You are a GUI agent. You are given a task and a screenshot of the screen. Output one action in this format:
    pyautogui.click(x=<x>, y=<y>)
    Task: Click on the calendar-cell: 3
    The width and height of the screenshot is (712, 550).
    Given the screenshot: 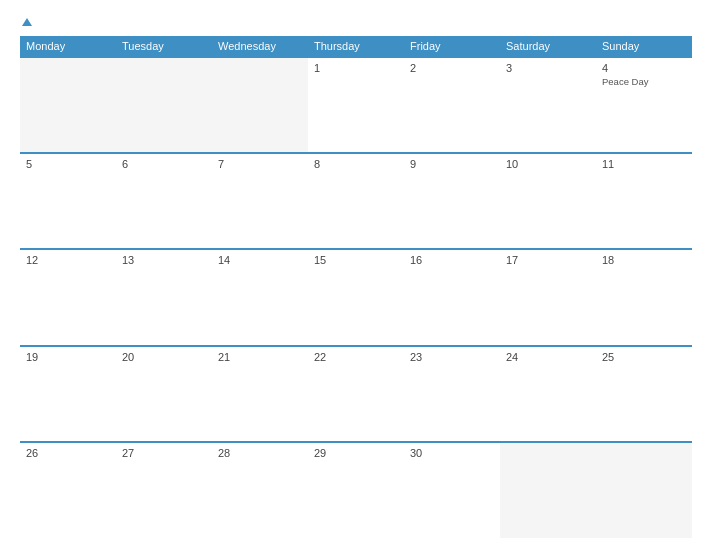 What is the action you would take?
    pyautogui.click(x=548, y=105)
    